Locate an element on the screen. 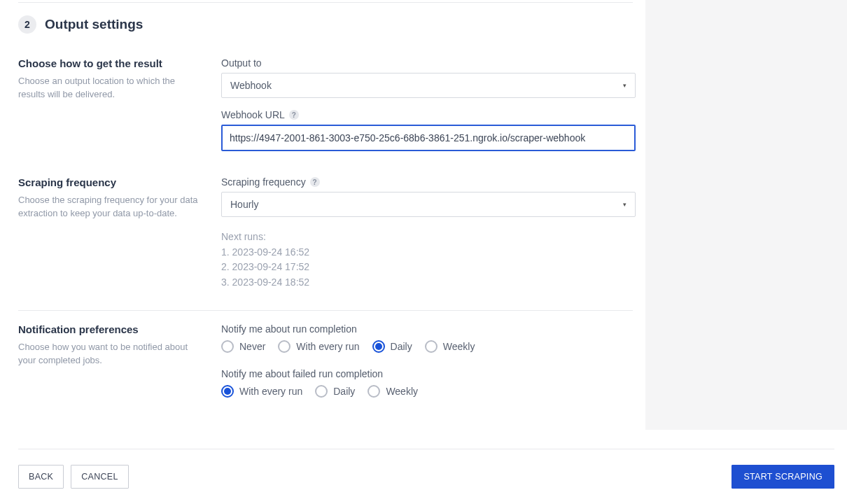 The image size is (847, 504). next-runs: Next runs: 1. 2023-09-24 16:52 2. 2023-0… is located at coordinates (428, 260).